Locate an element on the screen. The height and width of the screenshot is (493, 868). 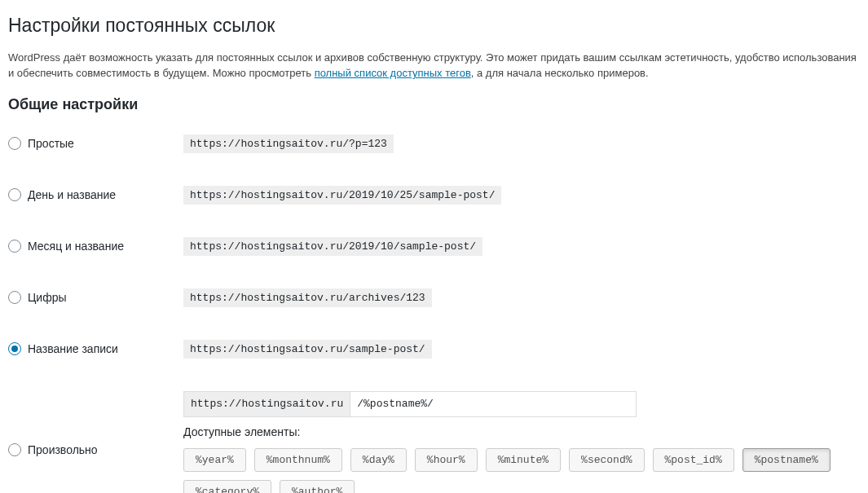
option-day-name-label: День и название is located at coordinates (72, 195).